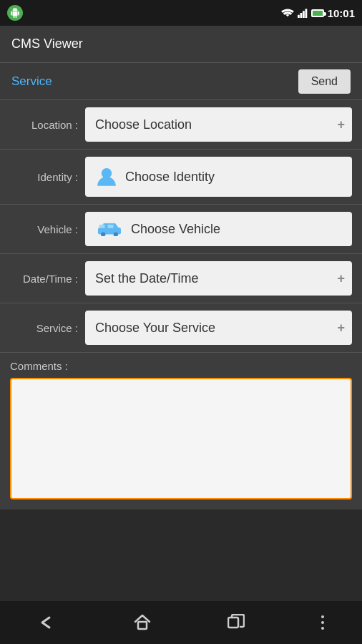 This screenshot has width=362, height=644. I want to click on identity-field: Choose Identity, so click(219, 177).